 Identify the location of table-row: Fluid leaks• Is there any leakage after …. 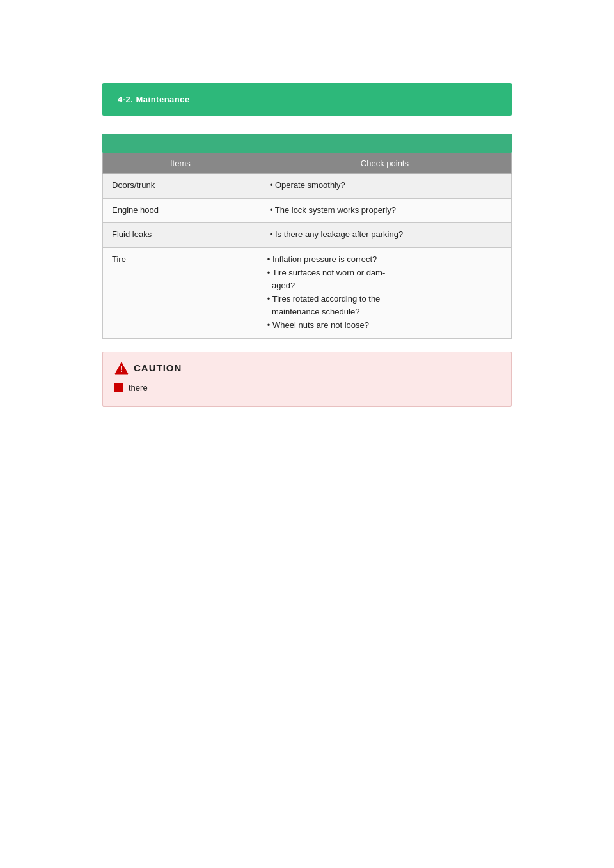
(307, 235).